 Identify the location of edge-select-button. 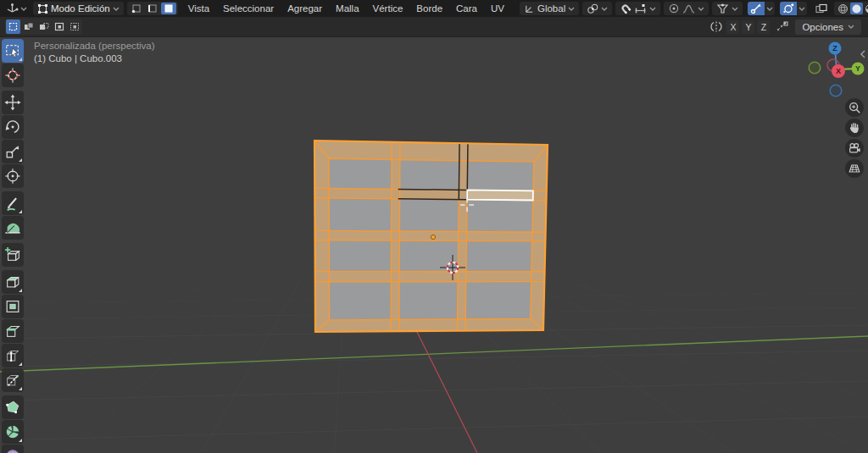
(153, 8).